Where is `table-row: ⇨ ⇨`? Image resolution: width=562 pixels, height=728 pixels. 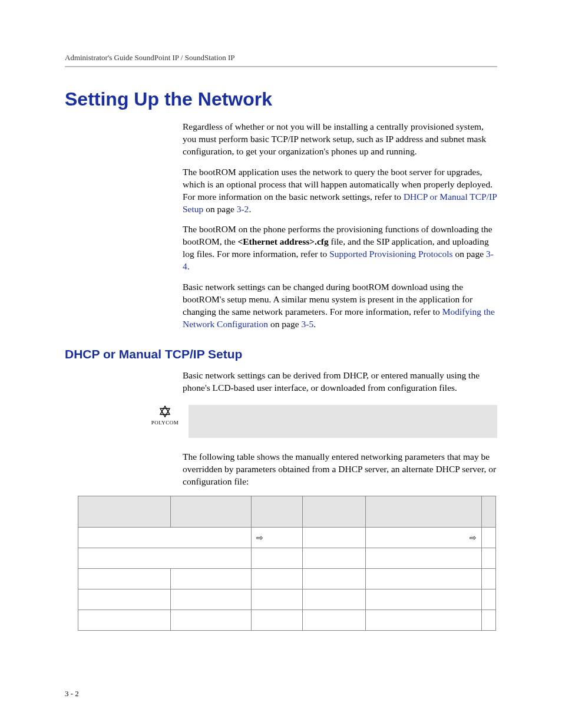
table-row: ⇨ ⇨ is located at coordinates (287, 538).